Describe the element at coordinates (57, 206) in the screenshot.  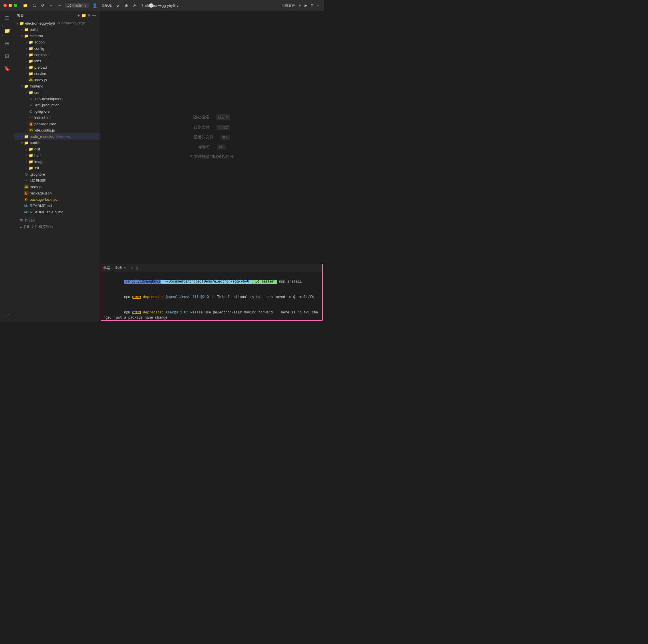
I see `tree-readme-md: › M↓ README.md` at that location.